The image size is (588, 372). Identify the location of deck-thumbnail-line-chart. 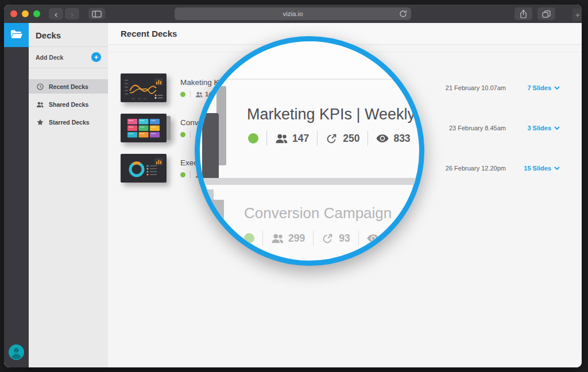
(144, 88).